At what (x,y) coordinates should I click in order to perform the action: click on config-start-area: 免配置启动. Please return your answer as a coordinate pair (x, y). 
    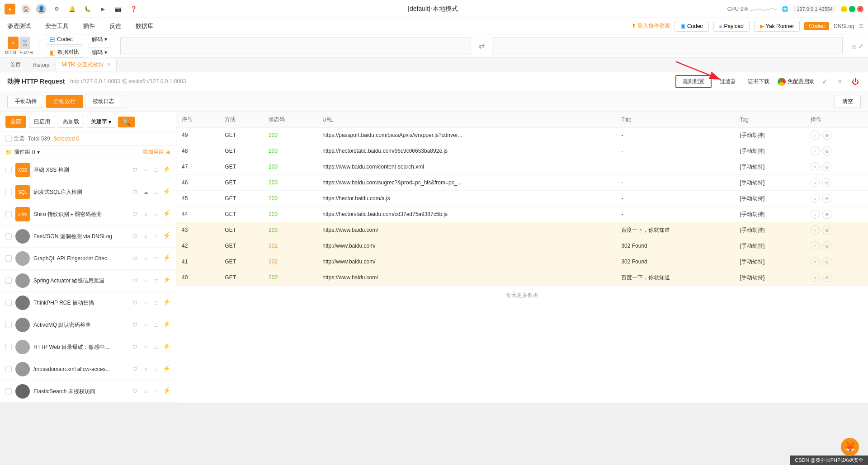
    Looking at the image, I should click on (796, 82).